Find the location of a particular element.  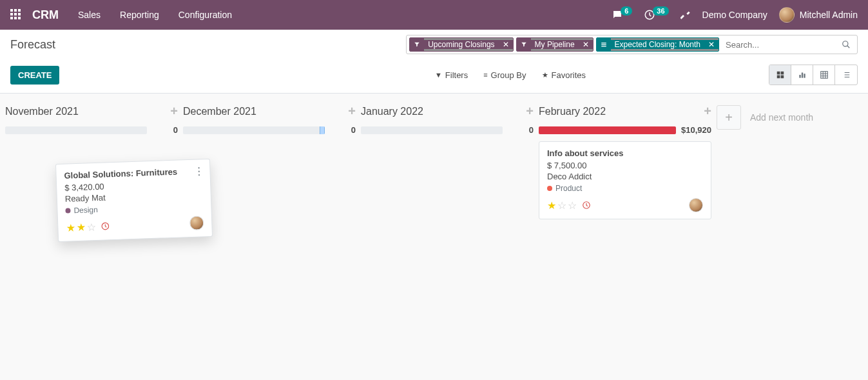

add-month-label: Add next month is located at coordinates (782, 117).